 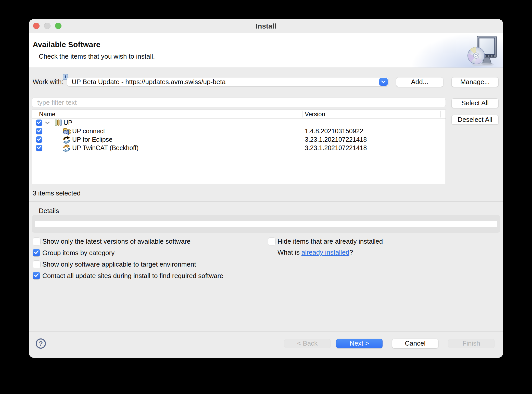 I want to click on column-header-version: Version, so click(x=315, y=114).